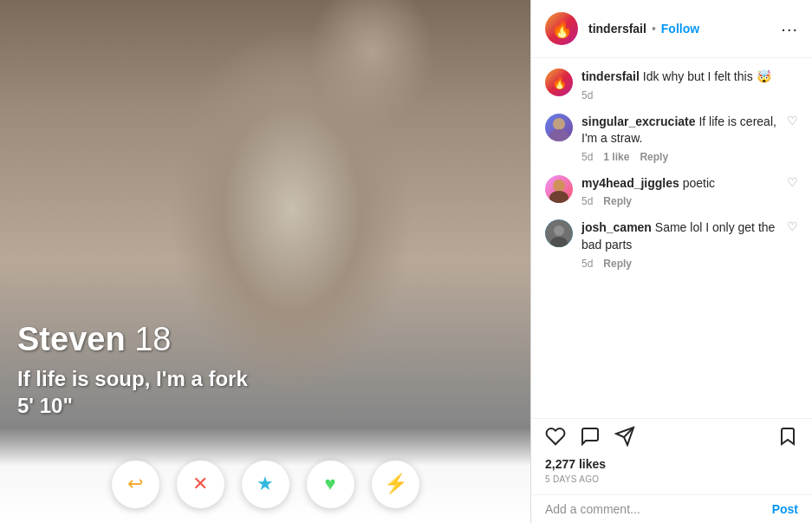  Describe the element at coordinates (133, 340) in the screenshot. I see `profile-name-age: Steven 18` at that location.